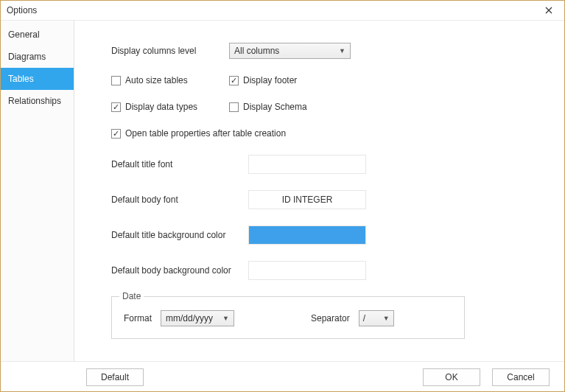 This screenshot has width=565, height=392. I want to click on date-format-value: mm/dd/yyyy, so click(189, 318).